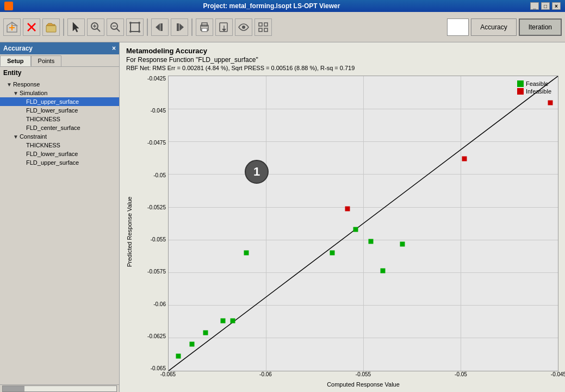 The image size is (565, 392). What do you see at coordinates (60, 102) in the screenshot?
I see `tree-item-fld-upper-surface: FLD_upper_surface` at bounding box center [60, 102].